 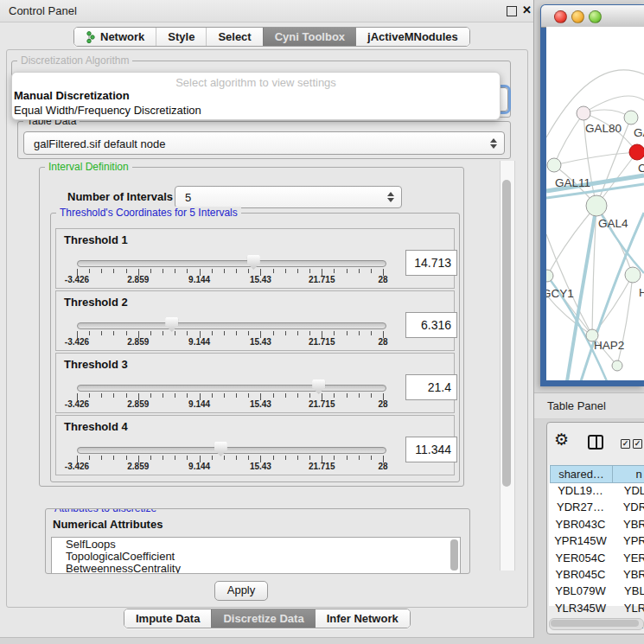 What do you see at coordinates (527, 10) in the screenshot?
I see `close-icon: ✕` at bounding box center [527, 10].